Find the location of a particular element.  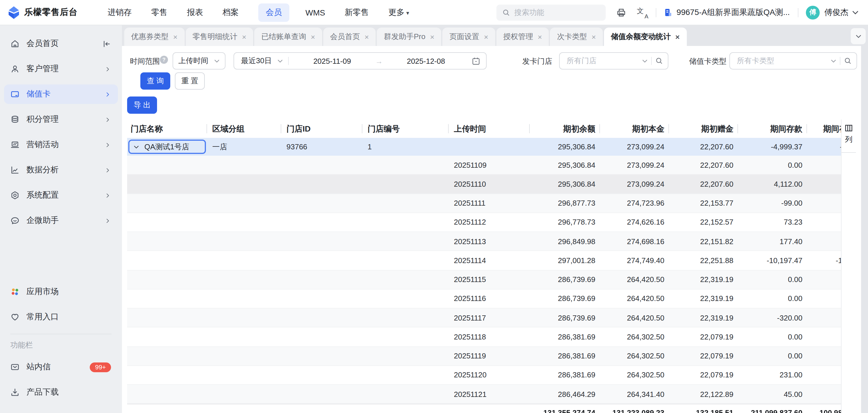

table-row: 20251112296,778.73274,626.1622,152.5773.… is located at coordinates (484, 223).